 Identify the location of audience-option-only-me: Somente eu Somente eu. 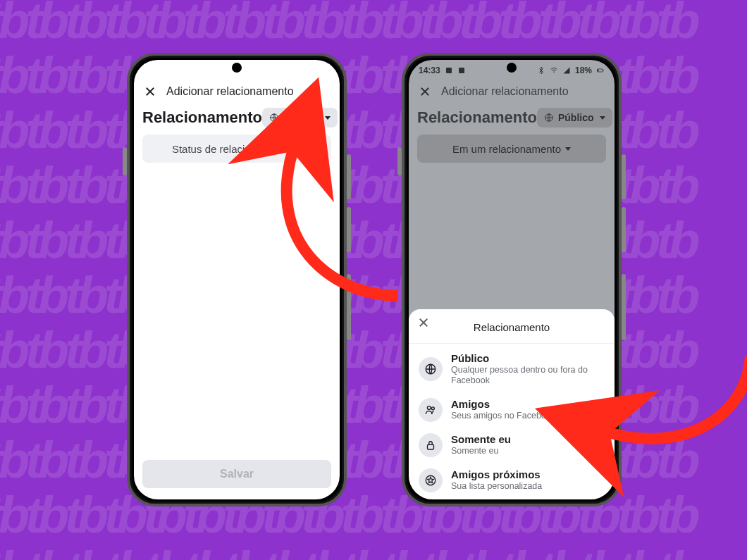
(512, 445).